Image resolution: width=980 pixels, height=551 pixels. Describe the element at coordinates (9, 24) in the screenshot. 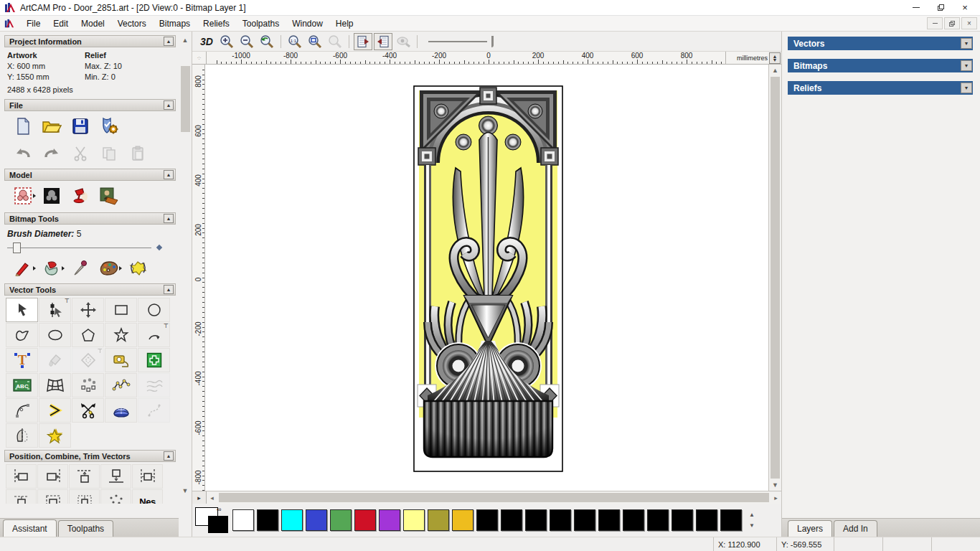

I see `document-logo-icon` at that location.